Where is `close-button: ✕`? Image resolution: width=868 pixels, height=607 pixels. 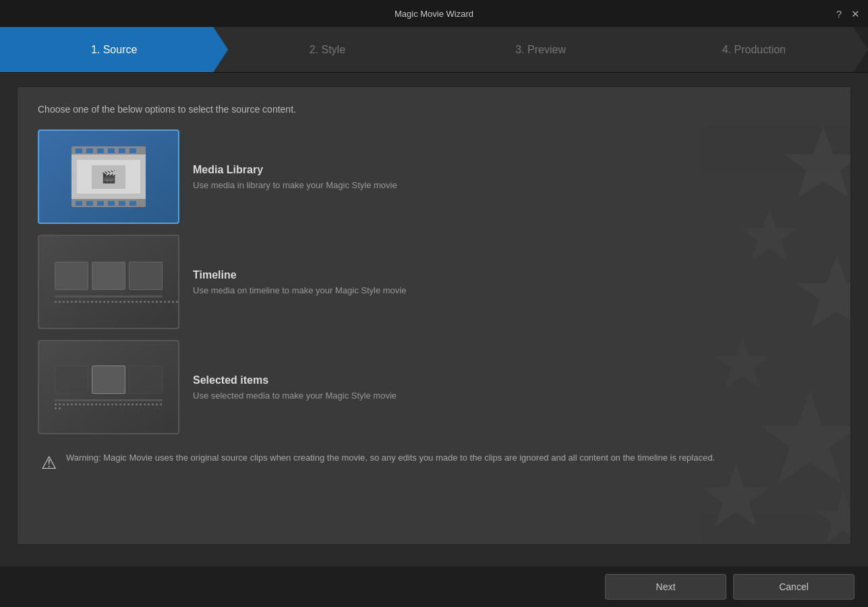
close-button: ✕ is located at coordinates (855, 13).